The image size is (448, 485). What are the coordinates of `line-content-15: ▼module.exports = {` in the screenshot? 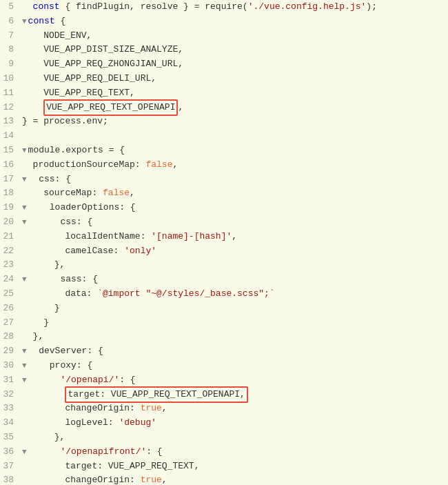 It's located at (235, 150).